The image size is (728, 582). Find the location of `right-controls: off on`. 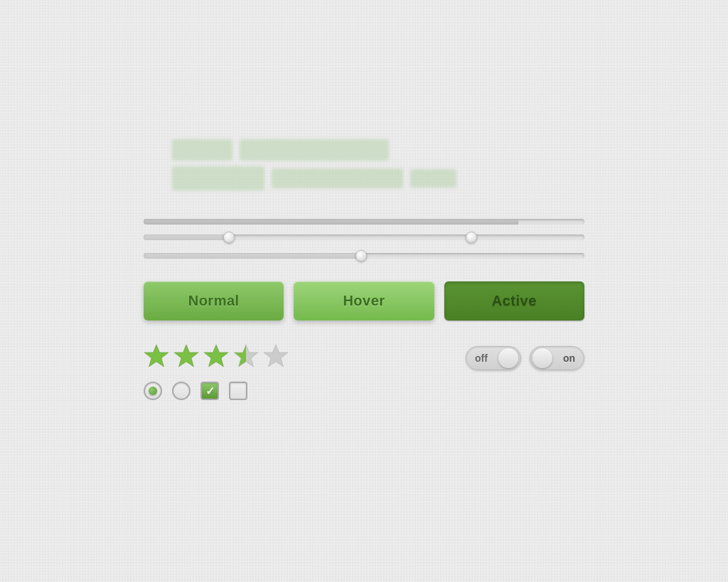

right-controls: off on is located at coordinates (525, 358).